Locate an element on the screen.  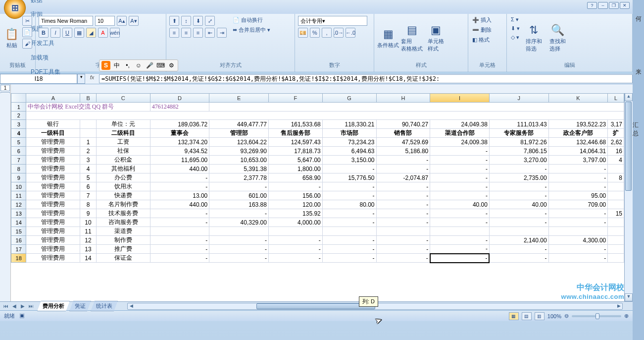
cell-H12: - is located at coordinates (403, 205).